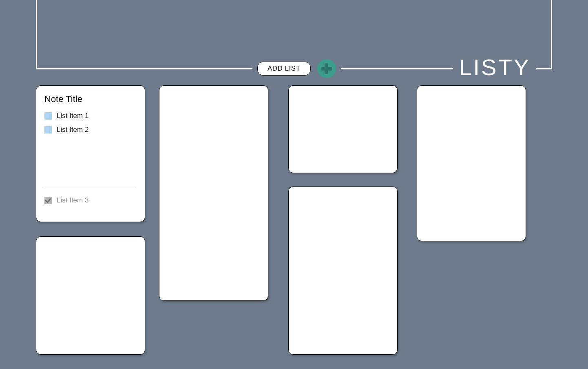 This screenshot has height=369, width=588. I want to click on list-item: List Item 3, so click(91, 200).